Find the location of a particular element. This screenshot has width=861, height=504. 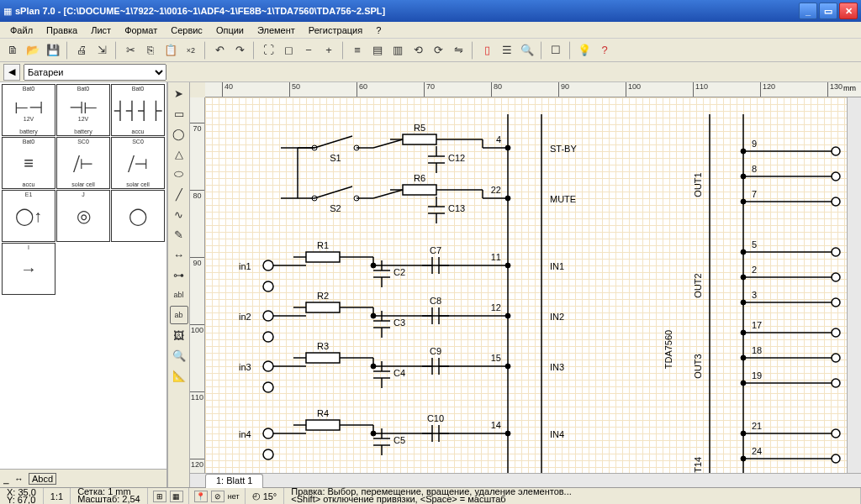

footer-line-icon: ⎯ is located at coordinates (7, 479).